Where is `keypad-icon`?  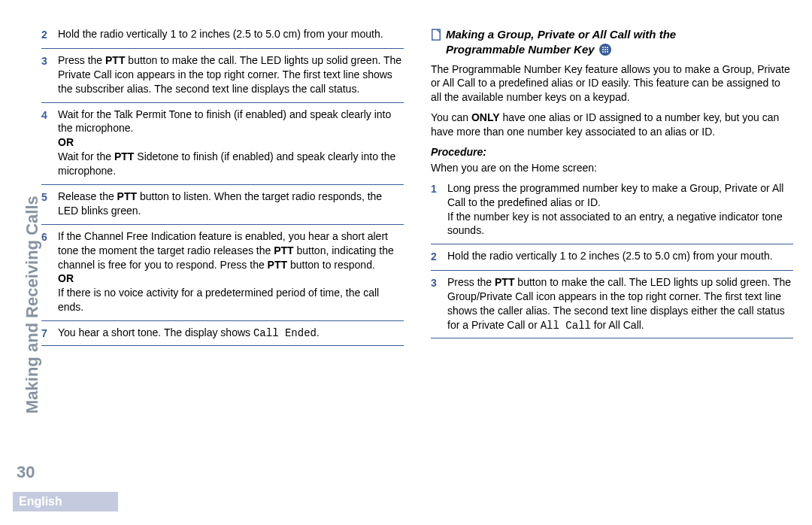 keypad-icon is located at coordinates (605, 50).